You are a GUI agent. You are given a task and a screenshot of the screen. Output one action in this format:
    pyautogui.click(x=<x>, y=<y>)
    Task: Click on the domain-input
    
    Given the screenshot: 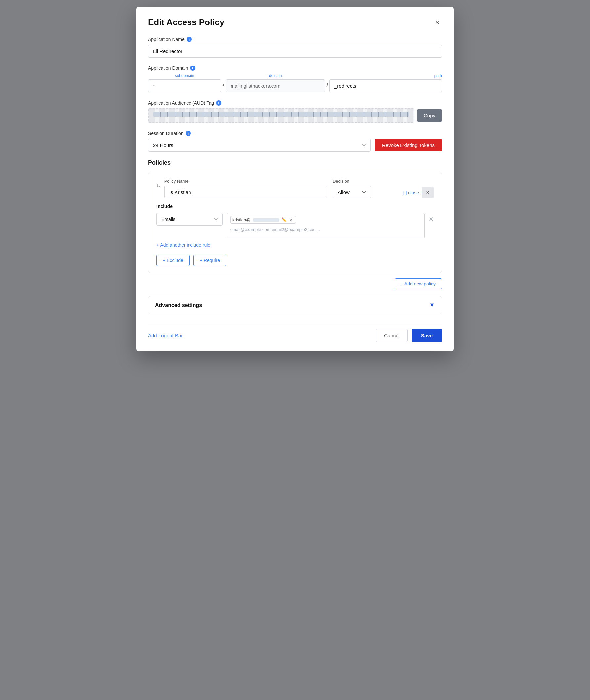 What is the action you would take?
    pyautogui.click(x=275, y=86)
    